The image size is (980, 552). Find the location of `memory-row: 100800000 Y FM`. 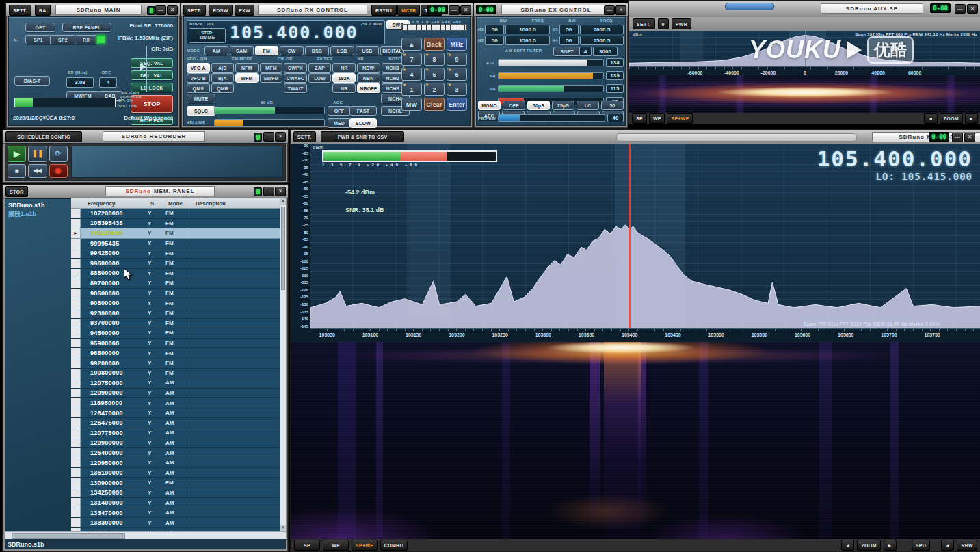

memory-row: 100800000 Y FM is located at coordinates (176, 373).